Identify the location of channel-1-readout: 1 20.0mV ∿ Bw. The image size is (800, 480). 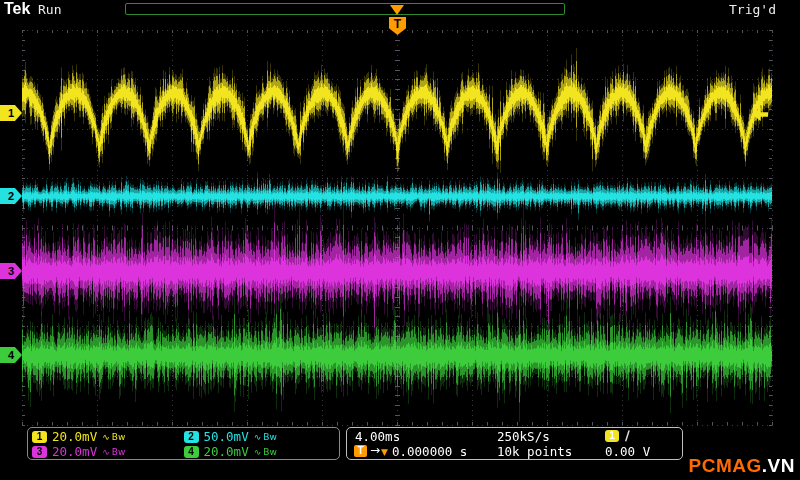
(108, 436).